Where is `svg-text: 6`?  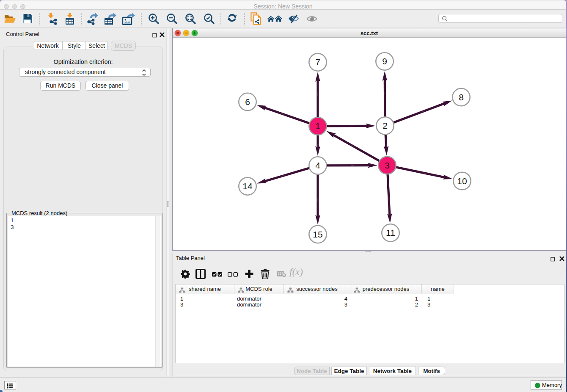 svg-text: 6 is located at coordinates (248, 102).